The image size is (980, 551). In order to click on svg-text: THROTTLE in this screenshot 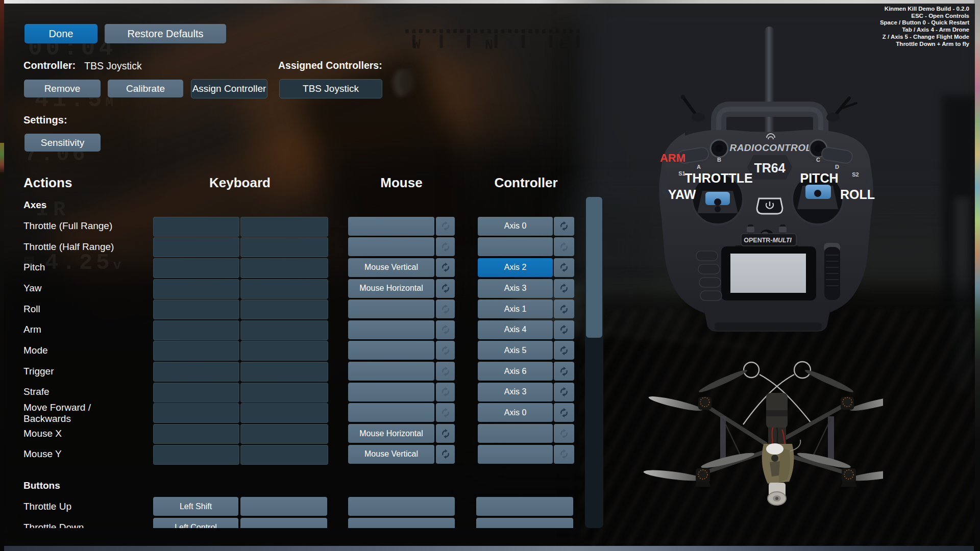, I will do `click(719, 178)`.